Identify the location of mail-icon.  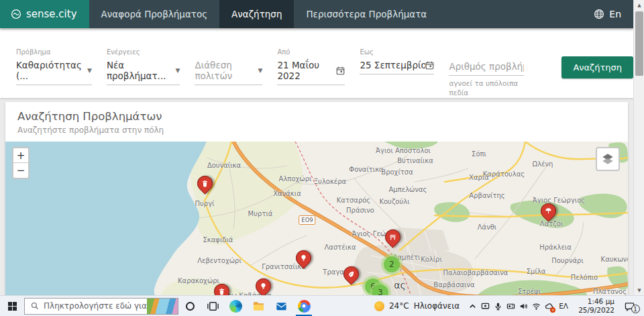
(282, 306).